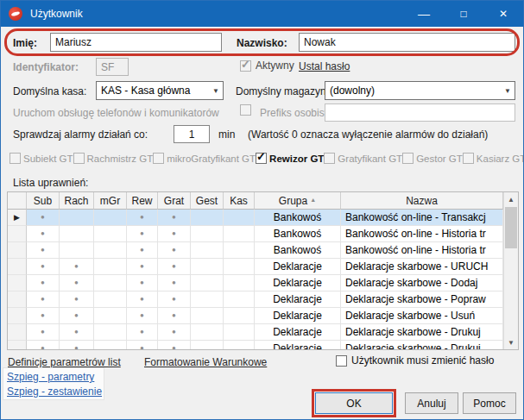 The height and width of the screenshot is (420, 524). I want to click on nazwa-cell: Bankowość on-line - Historia tr, so click(422, 250).